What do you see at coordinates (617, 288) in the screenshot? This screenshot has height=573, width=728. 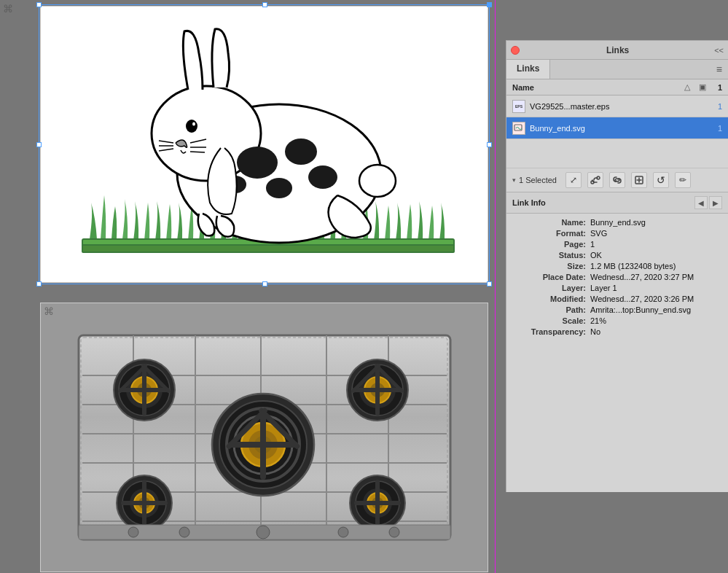 I see `info-row: Layer:Layer 1` at bounding box center [617, 288].